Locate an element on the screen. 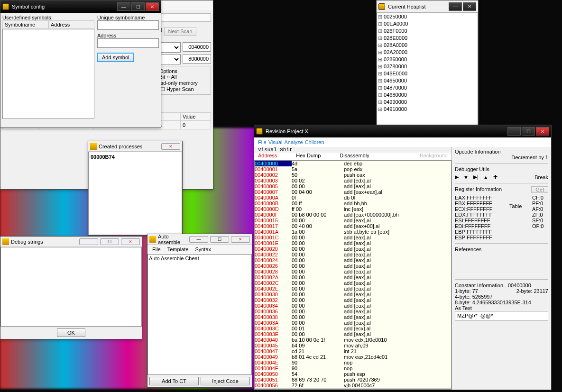  menu-visual: Visual is located at coordinates (276, 142).